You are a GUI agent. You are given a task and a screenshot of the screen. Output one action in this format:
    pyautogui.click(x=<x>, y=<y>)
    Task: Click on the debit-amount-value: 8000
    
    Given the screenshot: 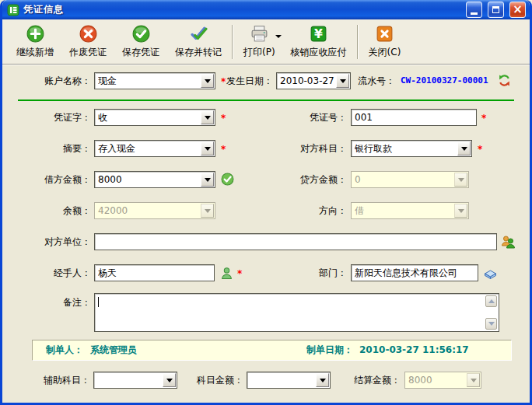 What is the action you would take?
    pyautogui.click(x=149, y=180)
    